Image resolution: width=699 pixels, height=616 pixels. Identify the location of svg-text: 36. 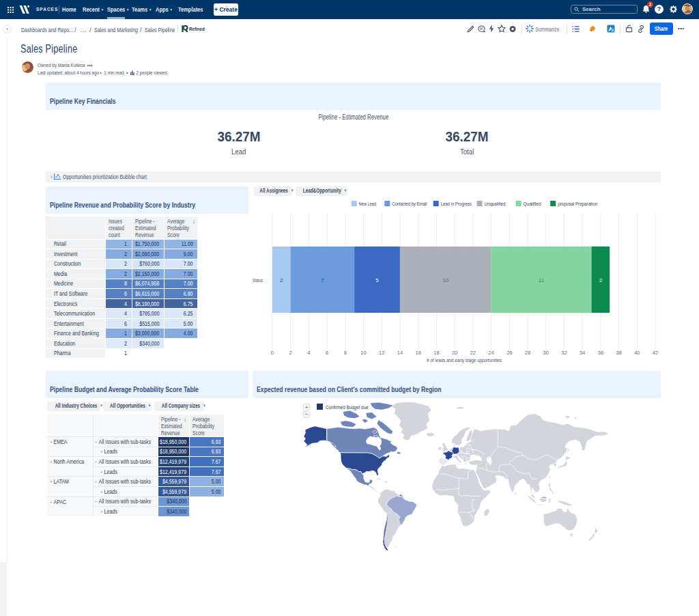
(601, 352).